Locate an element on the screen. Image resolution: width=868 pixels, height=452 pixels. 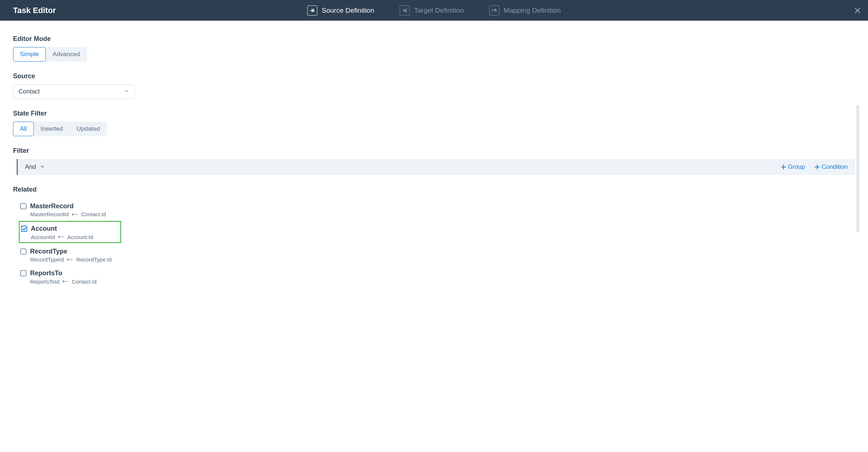
related-text: RecordType RecordTypeId RecordType.Id is located at coordinates (71, 255).